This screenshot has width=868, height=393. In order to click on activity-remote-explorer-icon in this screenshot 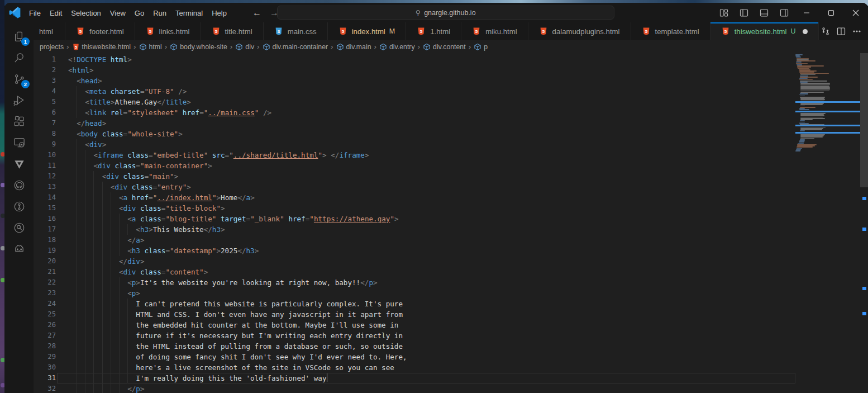, I will do `click(19, 143)`.